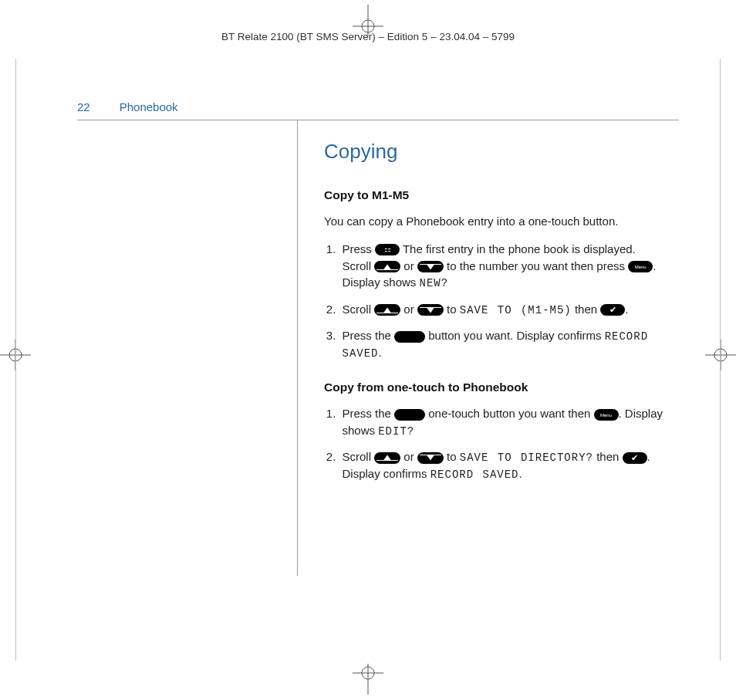 This screenshot has width=736, height=700. I want to click on lcd-new: NEW?, so click(434, 283).